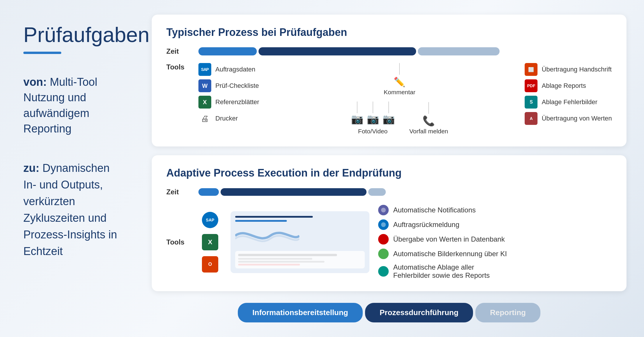 Image resolution: width=644 pixels, height=337 pixels. What do you see at coordinates (237, 86) in the screenshot?
I see `tool-word-label: Prüf-Checkliste` at bounding box center [237, 86].